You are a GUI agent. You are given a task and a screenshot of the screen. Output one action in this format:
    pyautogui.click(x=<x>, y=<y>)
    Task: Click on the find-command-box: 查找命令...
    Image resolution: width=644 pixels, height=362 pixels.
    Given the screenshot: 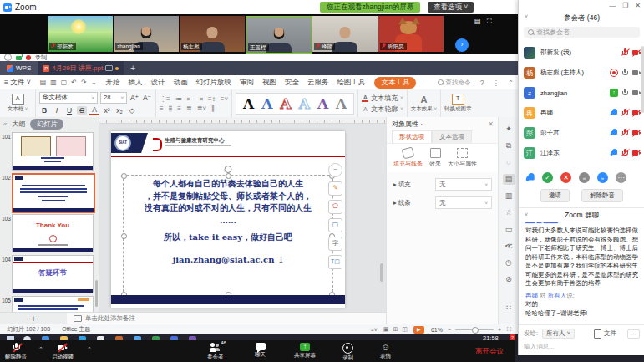 What is the action you would take?
    pyautogui.click(x=456, y=83)
    